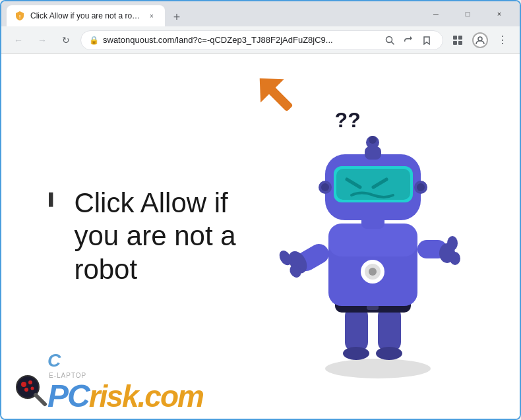  What do you see at coordinates (468, 14) in the screenshot?
I see `window-controls: ─ □ ×` at bounding box center [468, 14].